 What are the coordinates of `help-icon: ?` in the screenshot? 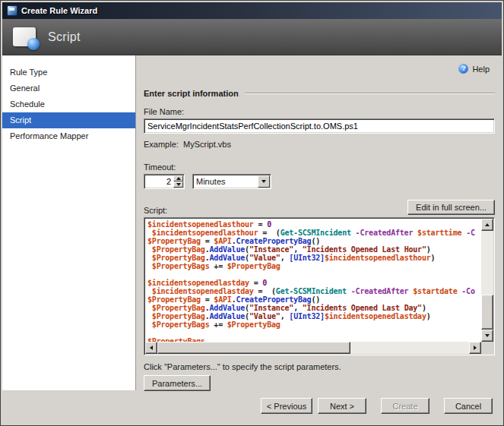 It's located at (464, 68).